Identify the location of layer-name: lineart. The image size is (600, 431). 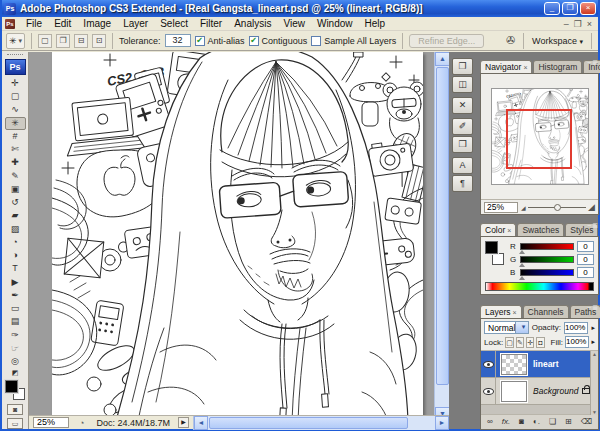
(566, 364).